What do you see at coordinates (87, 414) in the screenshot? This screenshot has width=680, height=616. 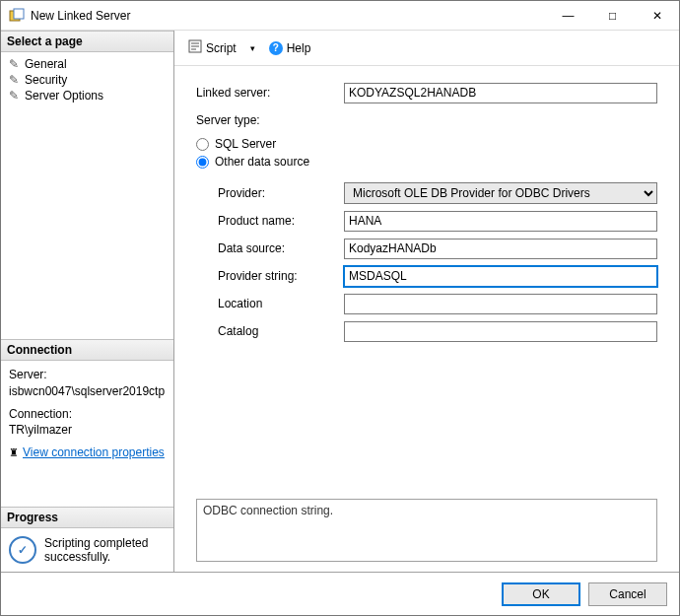 I see `connection-info: Server: isbwcn0047\sqlserver2019ctp Conn…` at bounding box center [87, 414].